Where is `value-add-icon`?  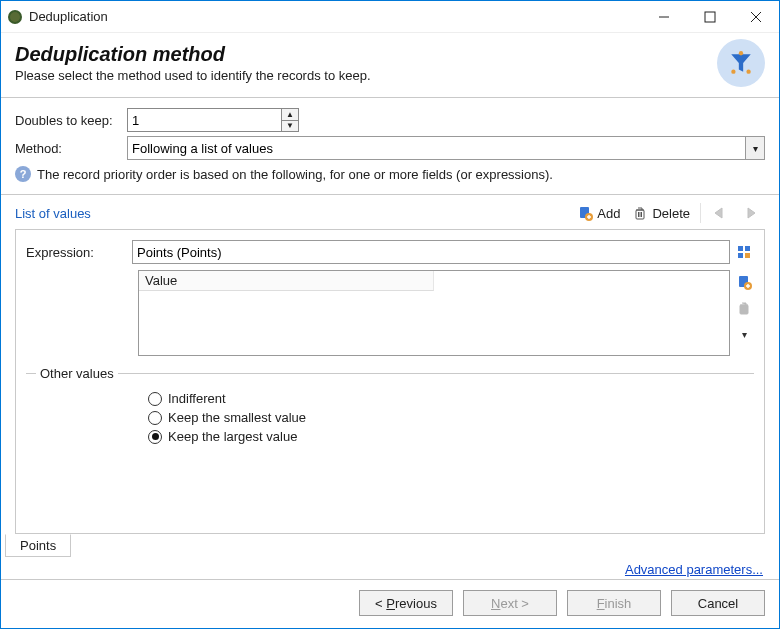
value-add-icon is located at coordinates (744, 282).